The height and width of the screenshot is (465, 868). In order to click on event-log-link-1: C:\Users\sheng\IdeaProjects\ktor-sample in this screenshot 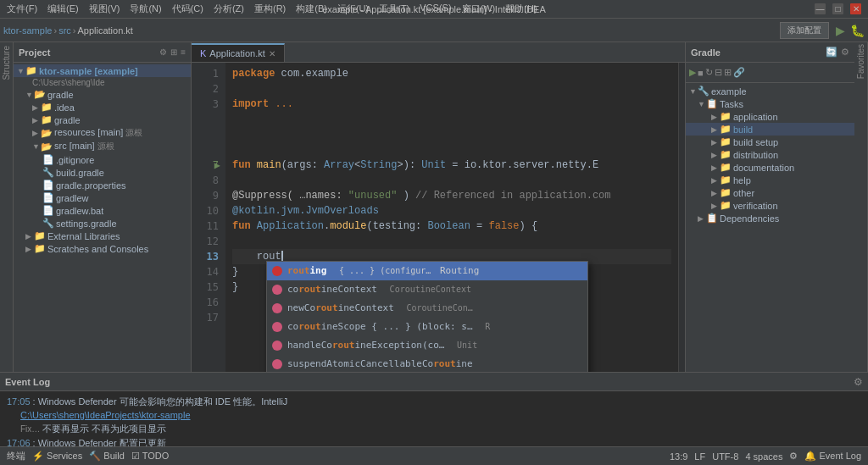, I will do `click(105, 415)`.